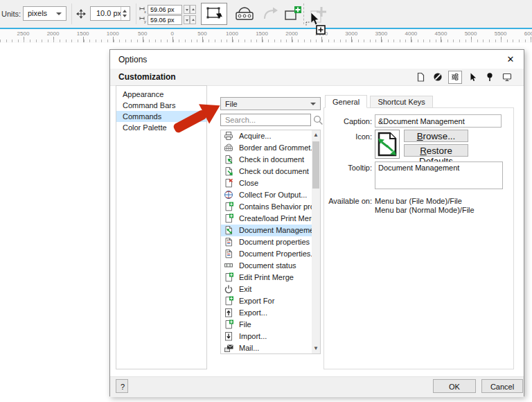 The width and height of the screenshot is (532, 402). What do you see at coordinates (214, 14) in the screenshot?
I see `treat-as-filled-button` at bounding box center [214, 14].